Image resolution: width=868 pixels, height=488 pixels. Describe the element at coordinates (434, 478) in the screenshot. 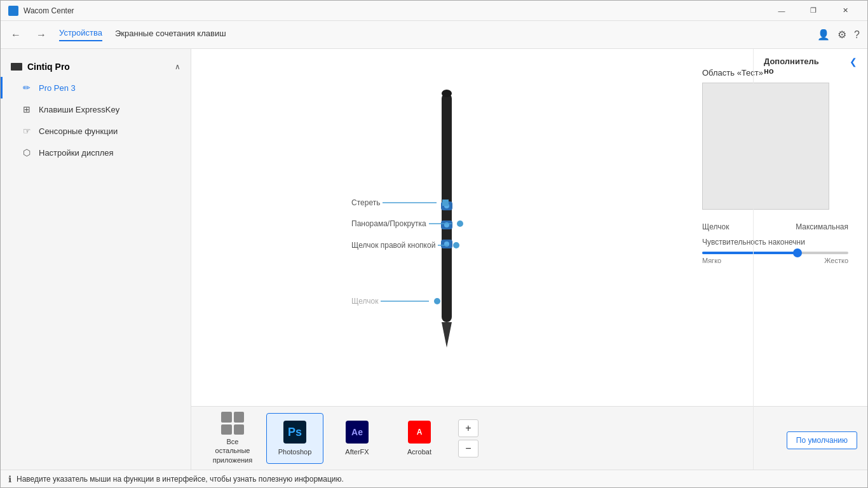

I see `status-bar: ℹ Наведите указатель мыши на функции в и…` at that location.